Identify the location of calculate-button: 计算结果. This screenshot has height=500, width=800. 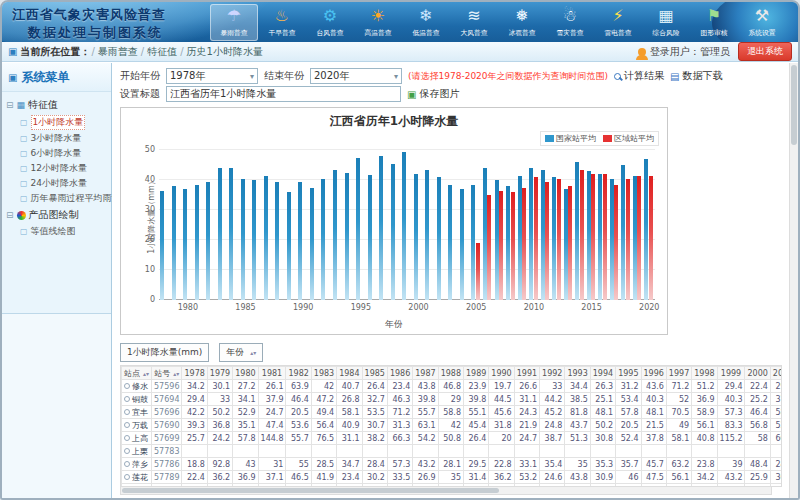
(639, 76).